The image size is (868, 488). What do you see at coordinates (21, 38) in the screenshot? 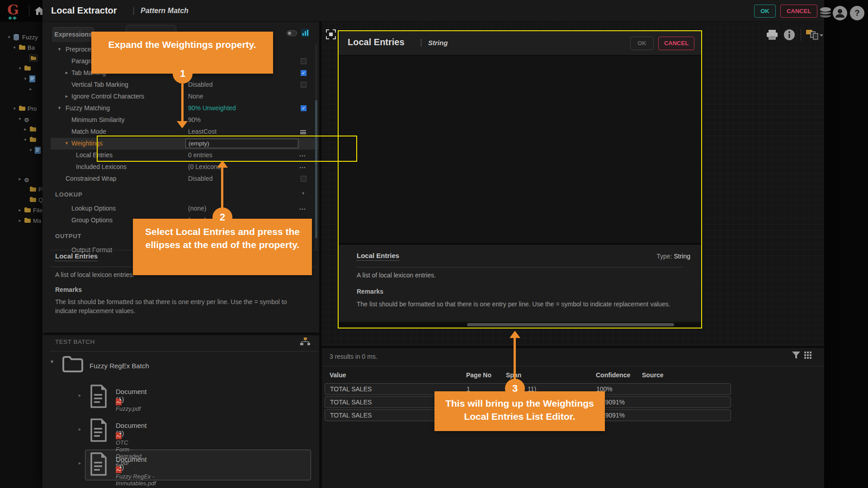
I see `tree-item: ▼Fuzzy` at bounding box center [21, 38].